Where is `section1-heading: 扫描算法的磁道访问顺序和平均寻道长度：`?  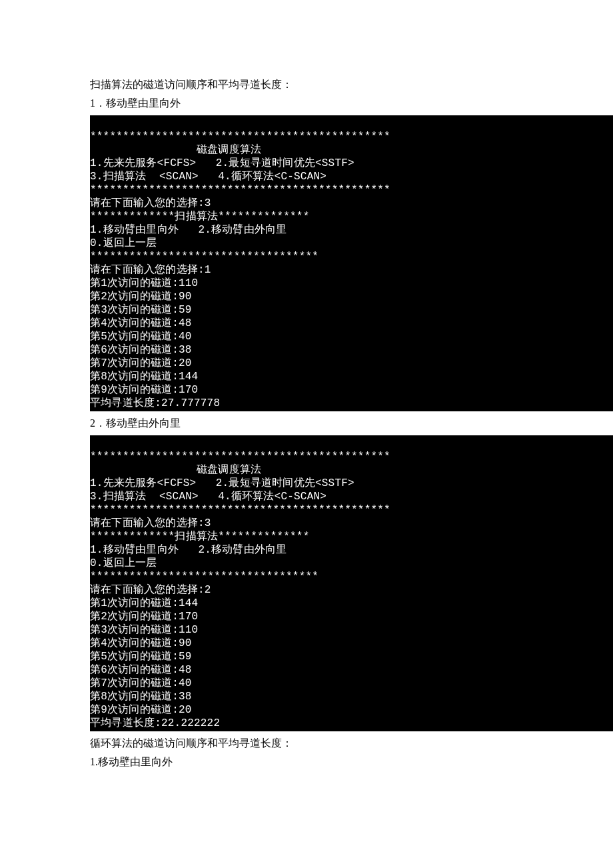 section1-heading: 扫描算法的磁道访问顺序和平均寻道长度： is located at coordinates (306, 85).